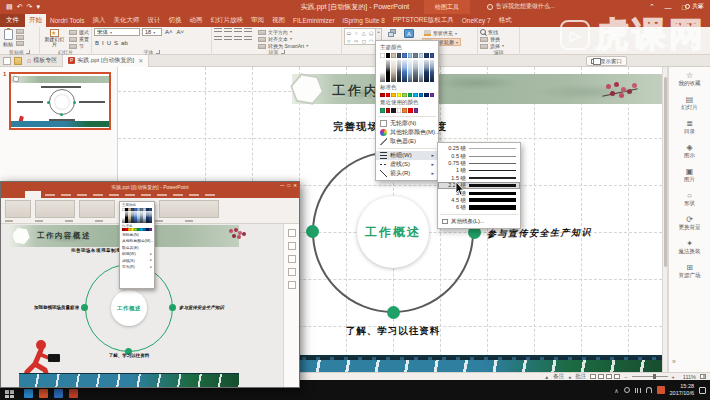  Describe the element at coordinates (606, 61) in the screenshot. I see `show-window-button: 显示窗口` at that location.